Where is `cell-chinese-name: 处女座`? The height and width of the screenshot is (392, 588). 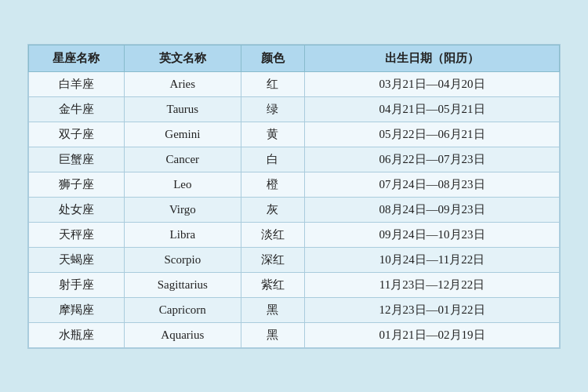 cell-chinese-name: 处女座 is located at coordinates (77, 209).